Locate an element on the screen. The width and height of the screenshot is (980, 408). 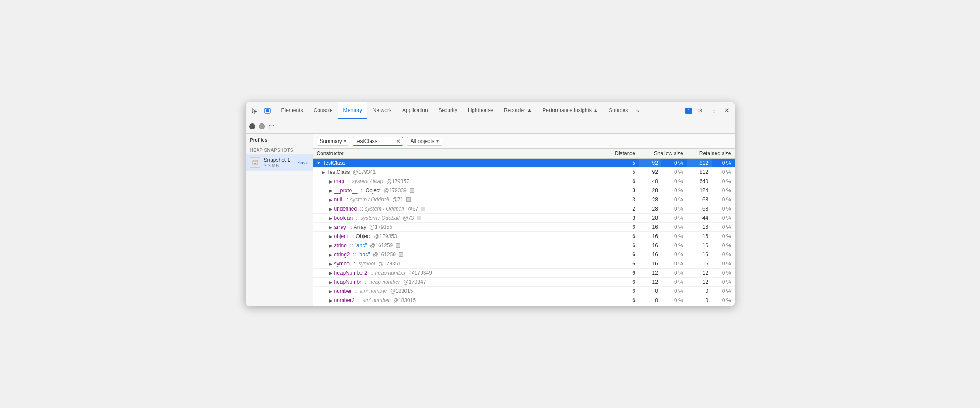
stop-button: ⊘ is located at coordinates (262, 126).